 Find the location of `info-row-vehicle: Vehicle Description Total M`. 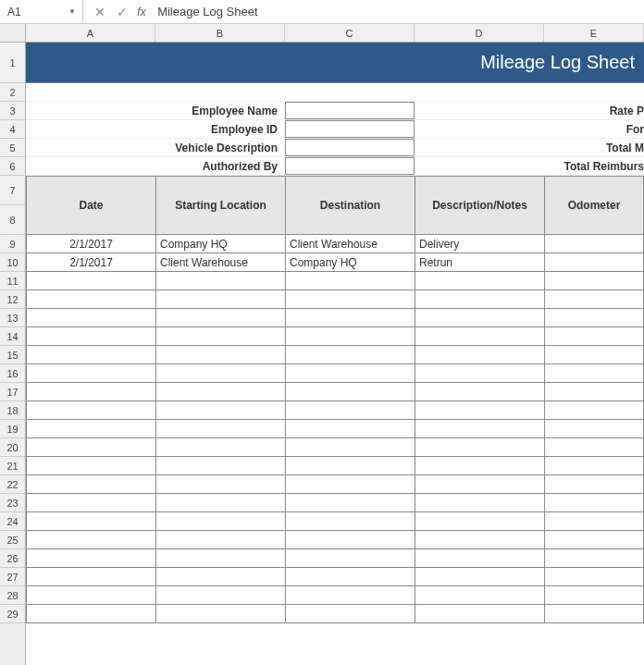

info-row-vehicle: Vehicle Description Total M is located at coordinates (335, 148).